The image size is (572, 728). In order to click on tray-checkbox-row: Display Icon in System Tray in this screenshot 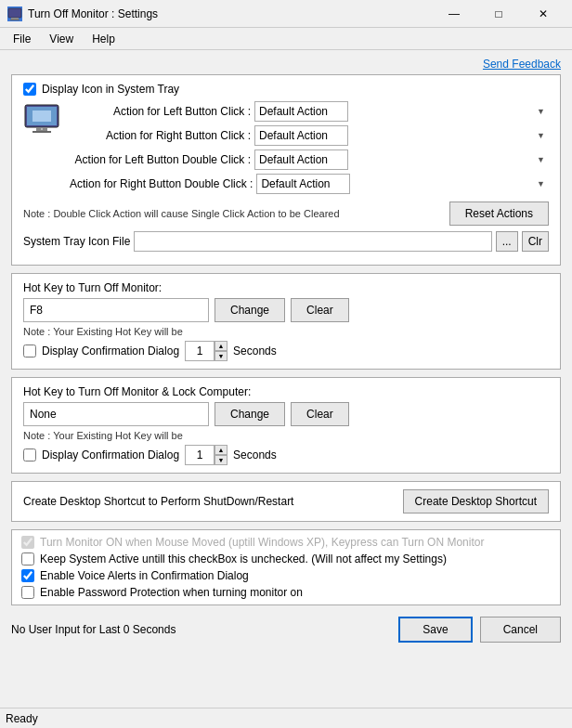, I will do `click(286, 89)`.